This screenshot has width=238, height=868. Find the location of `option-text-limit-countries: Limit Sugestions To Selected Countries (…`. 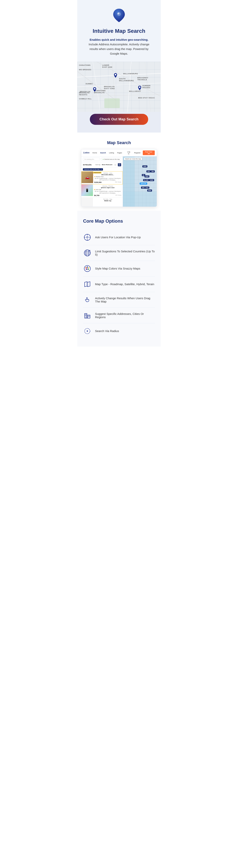

option-text-limit-countries: Limit Sugestions To Selected Countries (… is located at coordinates (125, 253).